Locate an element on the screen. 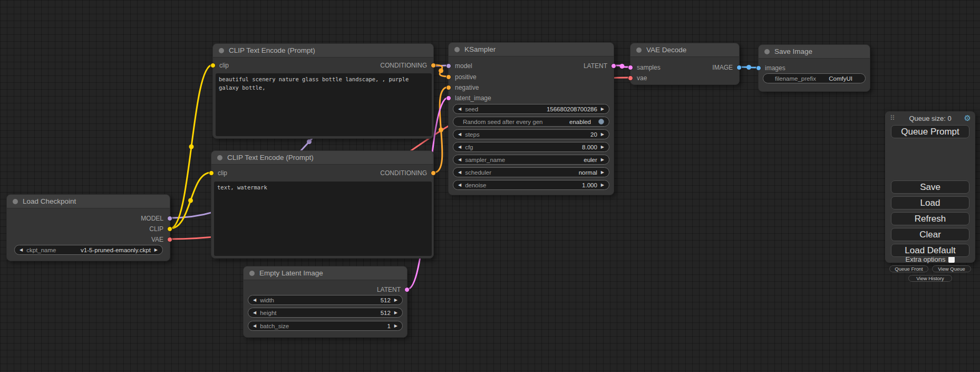  seed-widget: ◀ seed 156680208700286 ▶ is located at coordinates (531, 109).